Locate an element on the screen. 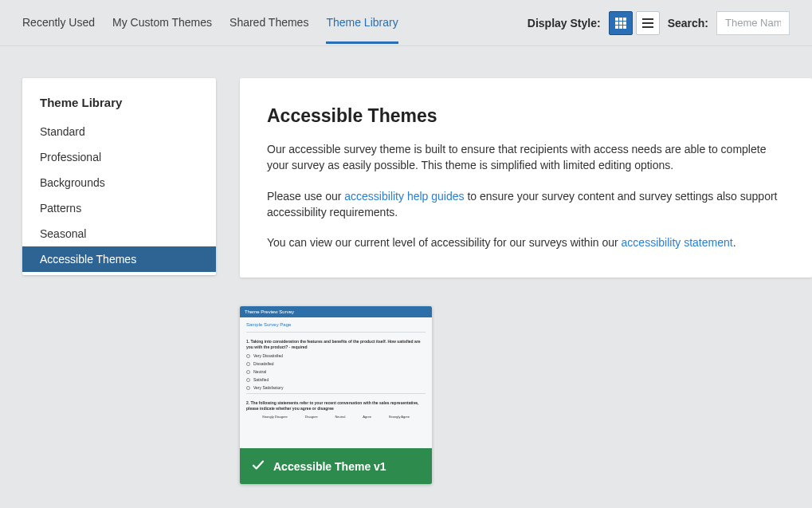 This screenshot has height=508, width=812. preview-option-label: Neutral is located at coordinates (260, 372).